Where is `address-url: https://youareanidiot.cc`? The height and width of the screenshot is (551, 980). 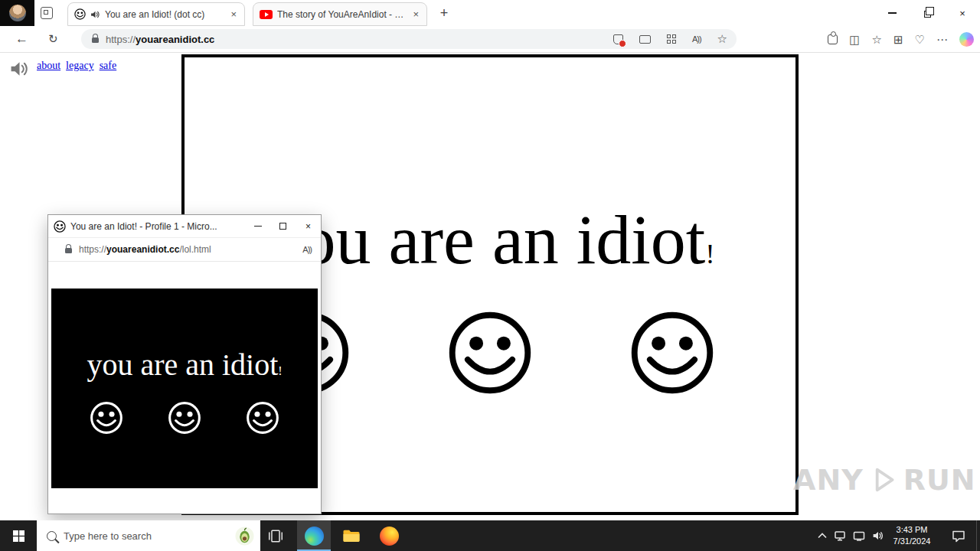 address-url: https://youareanidiot.cc is located at coordinates (160, 40).